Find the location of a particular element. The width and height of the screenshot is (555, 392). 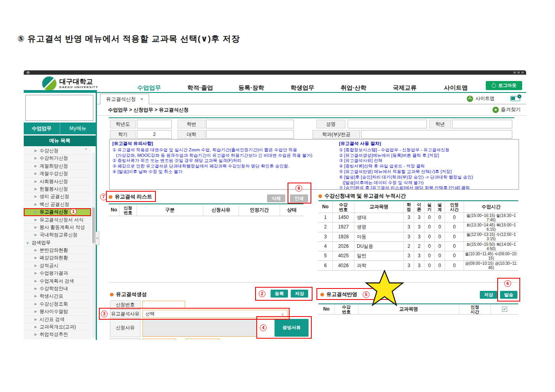

logout-button: 로그아웃 is located at coordinates (504, 85).